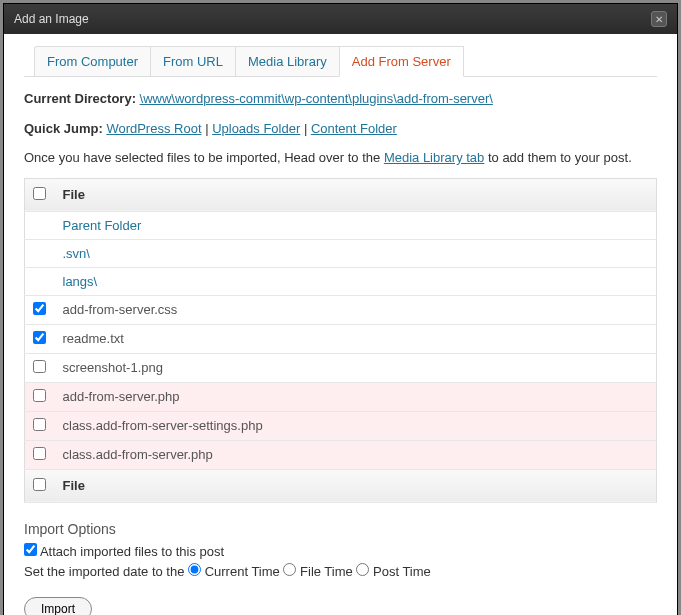 This screenshot has width=681, height=615. Describe the element at coordinates (124, 552) in the screenshot. I see `attach-option: Attach imported files to this post` at that location.